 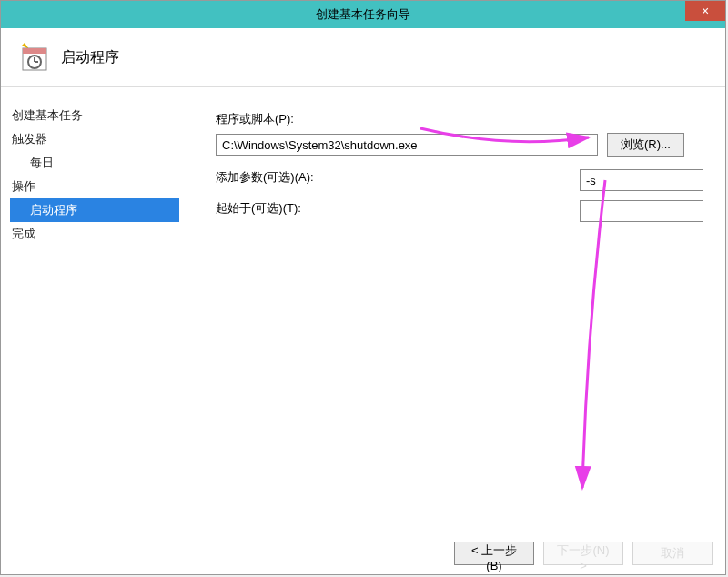 What do you see at coordinates (583, 553) in the screenshot?
I see `footer: < 上一步(B) 下一步(N) > 取消` at bounding box center [583, 553].